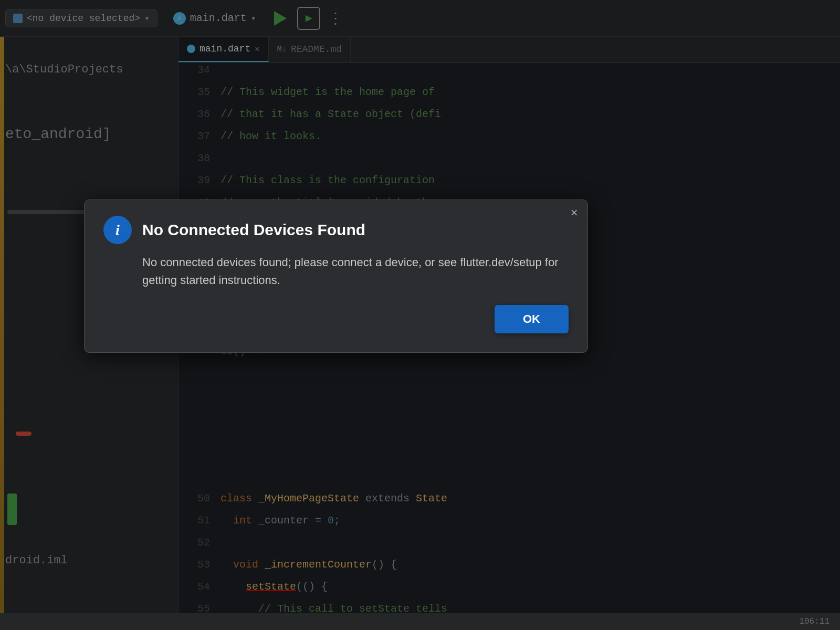 The image size is (840, 630). I want to click on no-devices-dialog: × i No Connected Devices Found No connec…, so click(336, 276).